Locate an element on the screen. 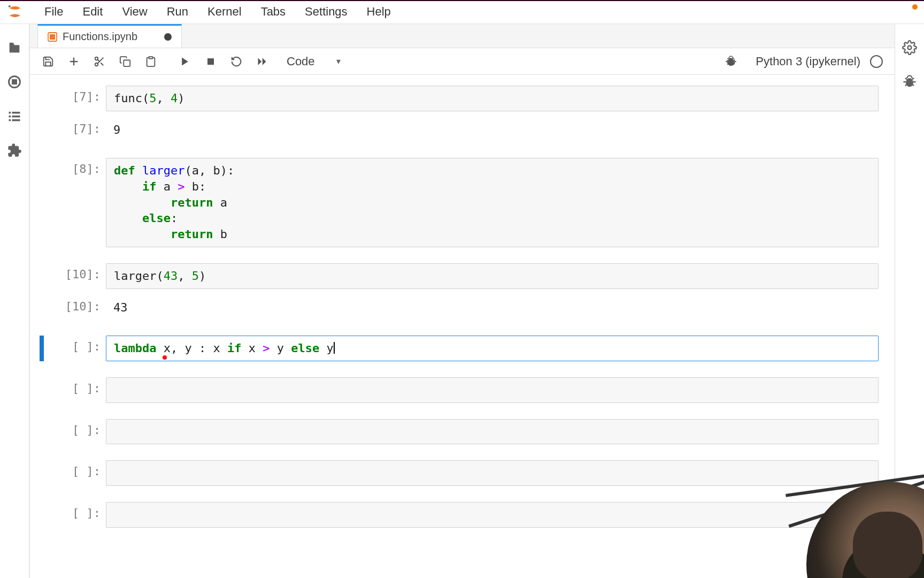 The image size is (924, 578). run-button is located at coordinates (185, 62).